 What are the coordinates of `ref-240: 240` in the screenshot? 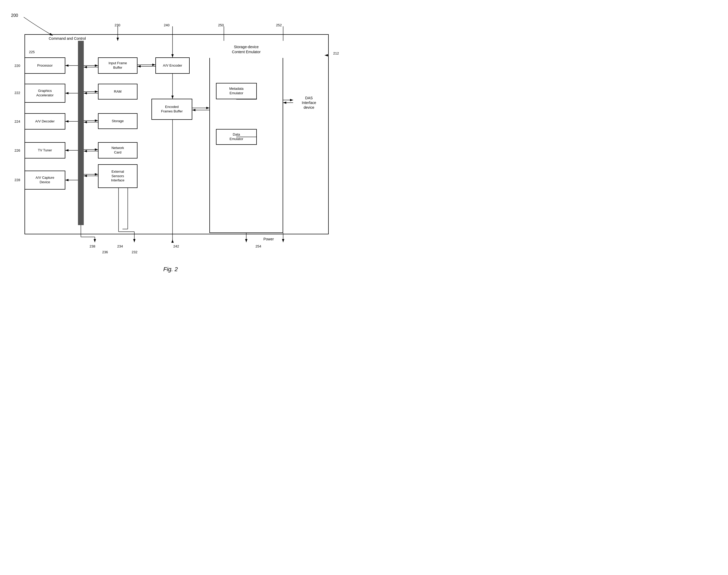 It's located at (167, 25).